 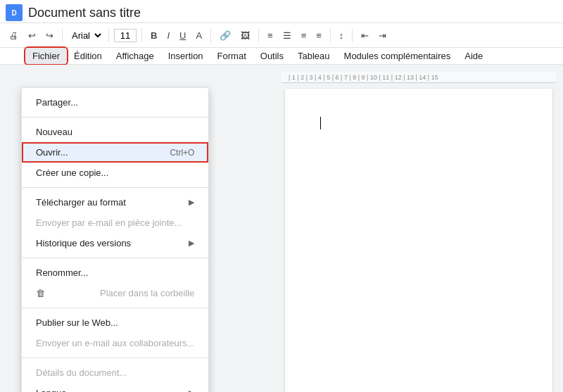 I want to click on print-toolbar-btn: 🖨, so click(x=14, y=35).